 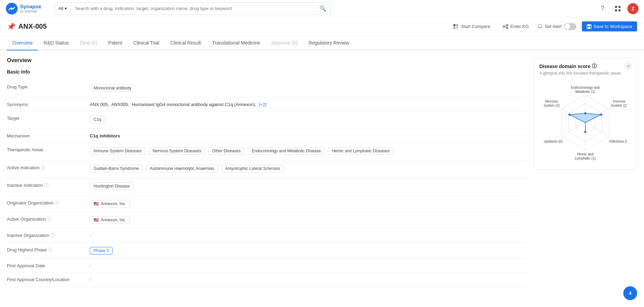 I want to click on target-label: Target, so click(x=45, y=118).